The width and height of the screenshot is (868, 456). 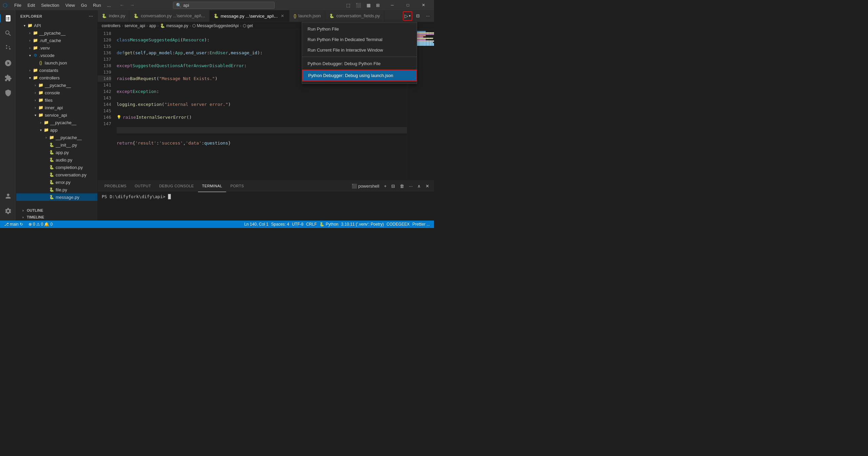 I want to click on terminal-tab-terminal: TERMINAL, so click(x=212, y=186).